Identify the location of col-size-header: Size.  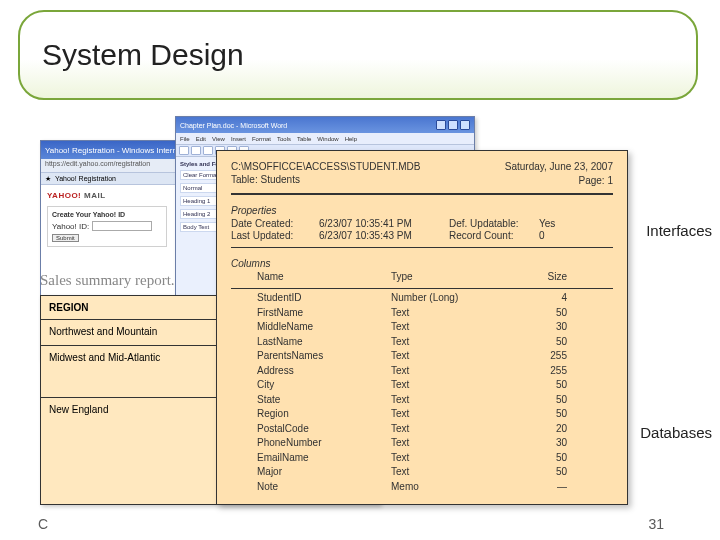
(561, 276).